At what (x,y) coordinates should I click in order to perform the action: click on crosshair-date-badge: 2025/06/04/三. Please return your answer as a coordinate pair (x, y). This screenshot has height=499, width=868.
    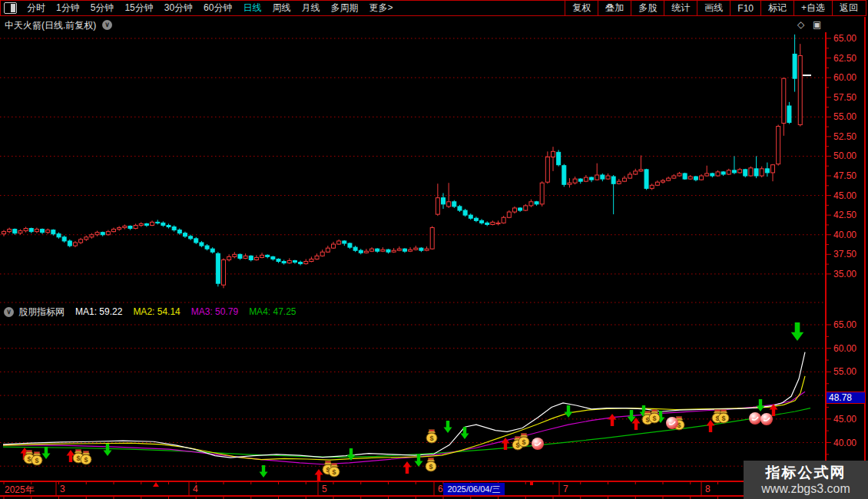
    Looking at the image, I should click on (474, 489).